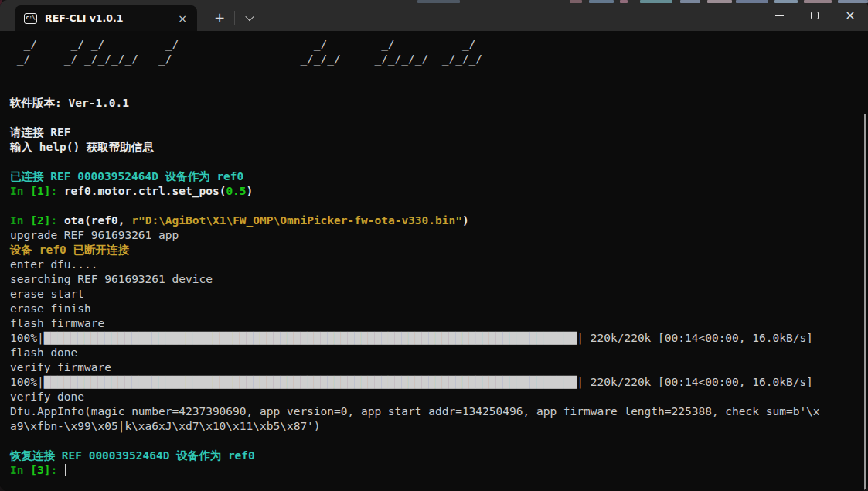 The image size is (868, 491). I want to click on terminal-line: 请连接 REF, so click(439, 133).